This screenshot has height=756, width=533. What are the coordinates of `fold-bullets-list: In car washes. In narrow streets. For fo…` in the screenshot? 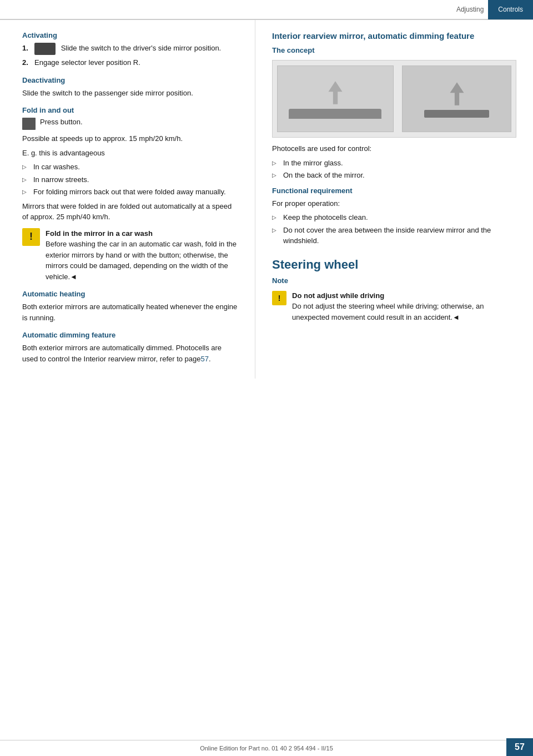 It's located at (130, 180).